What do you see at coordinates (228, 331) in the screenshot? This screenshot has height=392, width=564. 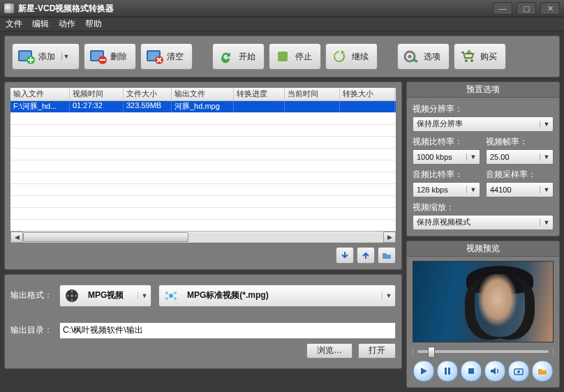 I see `output-dir-input` at bounding box center [228, 331].